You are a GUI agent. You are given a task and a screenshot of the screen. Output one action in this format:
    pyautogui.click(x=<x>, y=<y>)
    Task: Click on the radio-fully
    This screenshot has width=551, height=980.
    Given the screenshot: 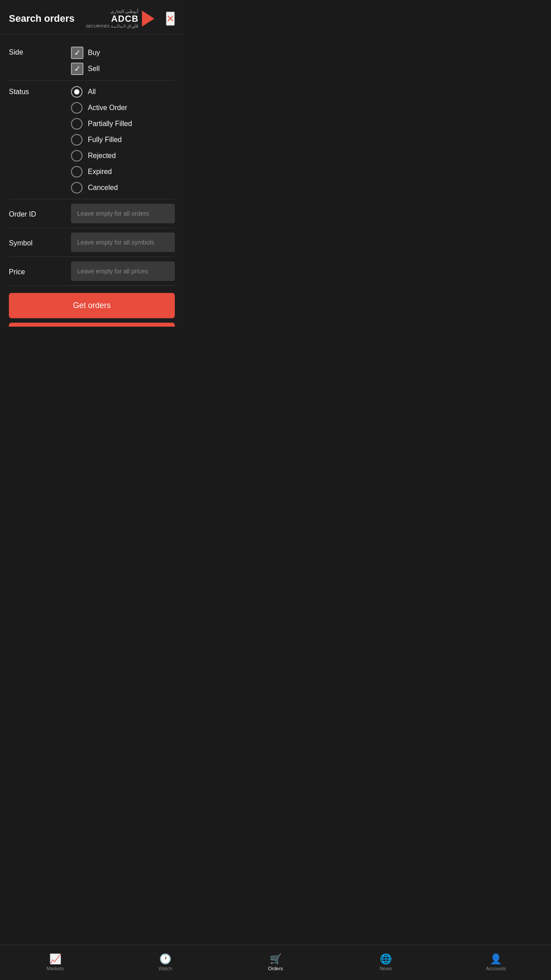 What is the action you would take?
    pyautogui.click(x=77, y=140)
    